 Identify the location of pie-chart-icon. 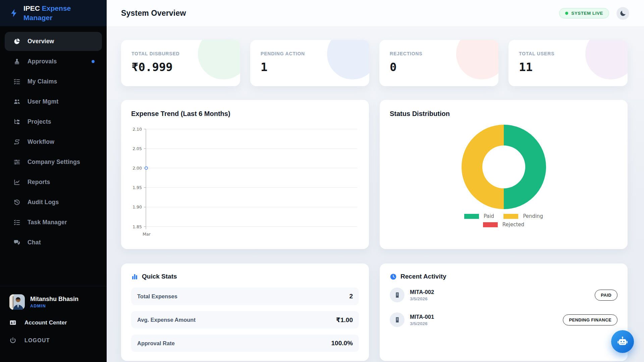
(17, 42).